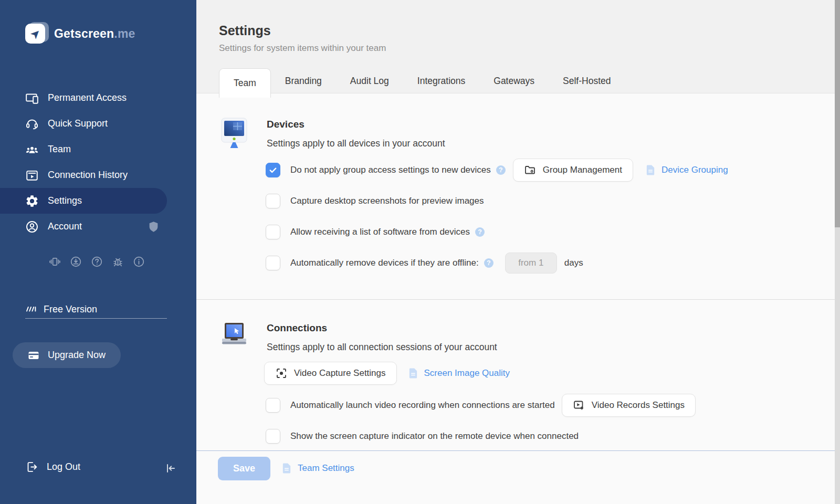 Image resolution: width=840 pixels, height=504 pixels. I want to click on sidebar-item-account: Account, so click(98, 227).